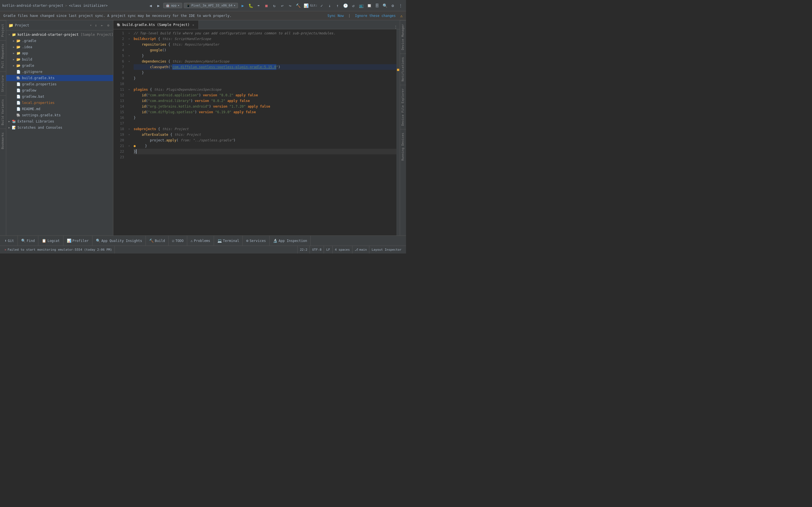  What do you see at coordinates (156, 25) in the screenshot?
I see `editor-tab-build-gradle: 🐘 build.gradle.kts (Sample Project) ✕` at bounding box center [156, 25].